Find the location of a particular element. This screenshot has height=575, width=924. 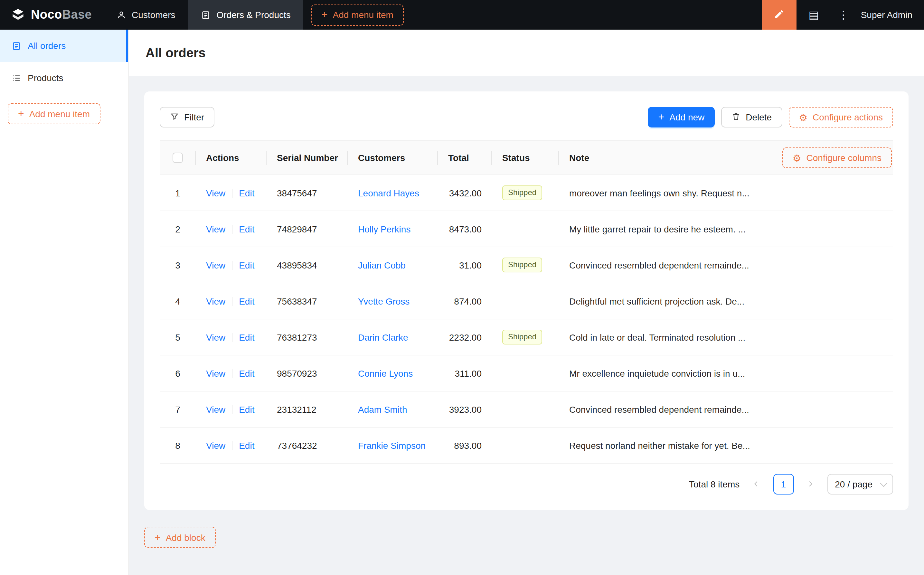

customer-link: Julian Cobb is located at coordinates (382, 265).